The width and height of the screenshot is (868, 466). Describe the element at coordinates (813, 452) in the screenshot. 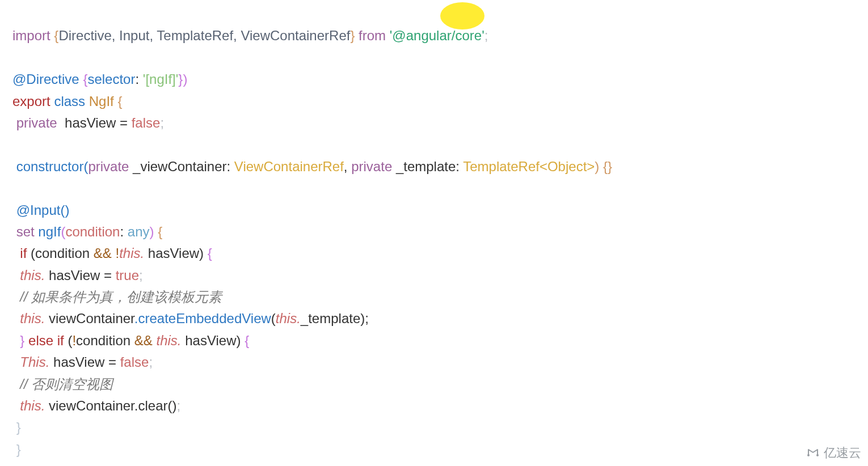

I see `watermark-logo-icon` at that location.